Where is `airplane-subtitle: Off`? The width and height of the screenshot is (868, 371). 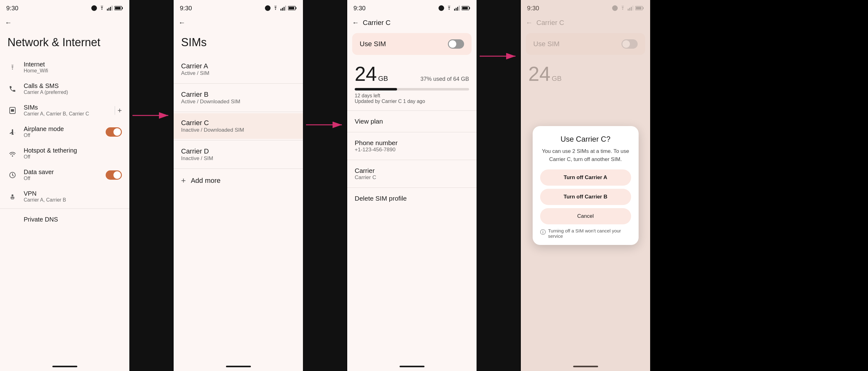
airplane-subtitle: Off is located at coordinates (61, 136).